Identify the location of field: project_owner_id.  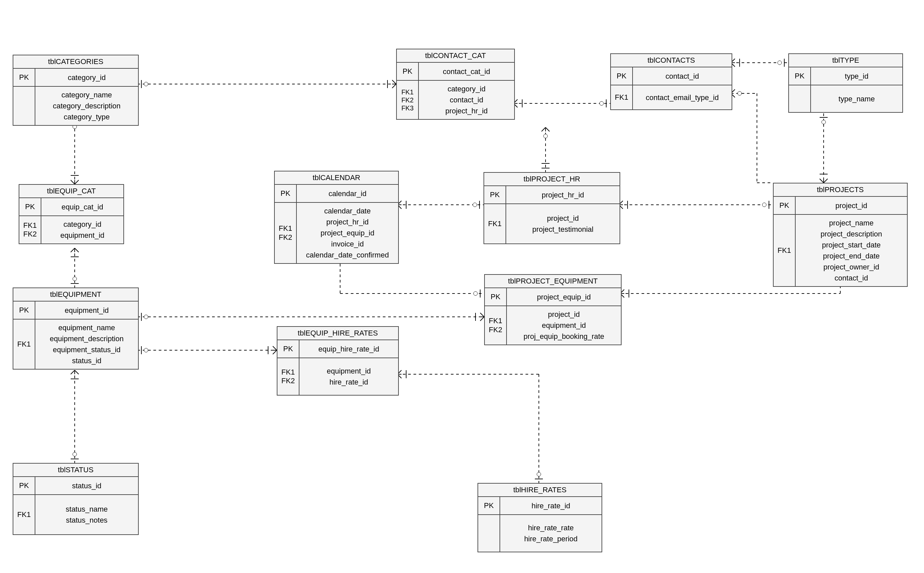
(851, 267).